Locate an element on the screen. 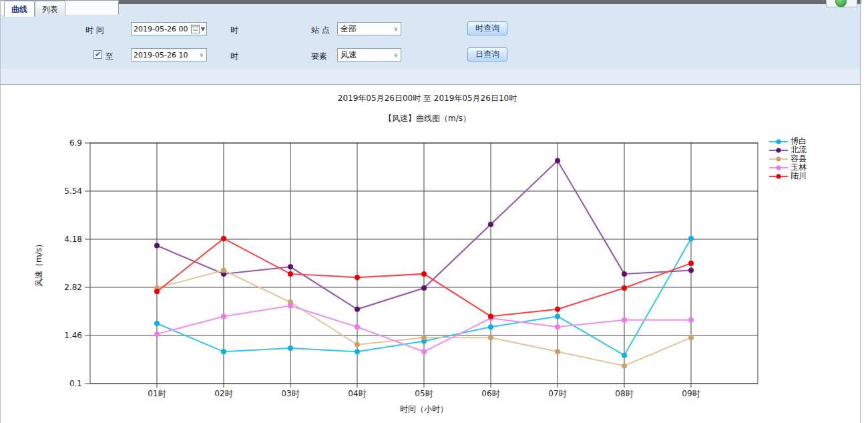 The height and width of the screenshot is (423, 868). chart-legend: 博白北流容县玉林陆川 is located at coordinates (788, 159).